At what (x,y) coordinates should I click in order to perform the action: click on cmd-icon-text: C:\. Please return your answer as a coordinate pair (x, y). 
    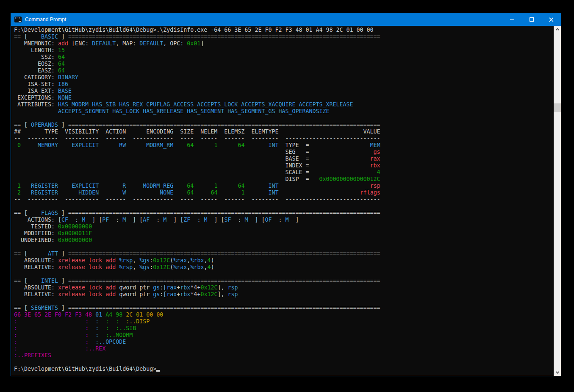
    Looking at the image, I should click on (18, 19).